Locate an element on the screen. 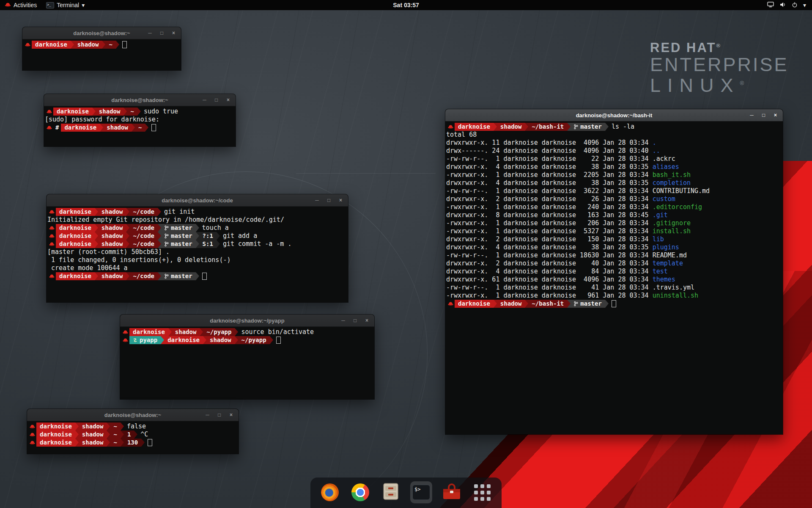 The height and width of the screenshot is (508, 812). dock-app-grid is located at coordinates (482, 492).